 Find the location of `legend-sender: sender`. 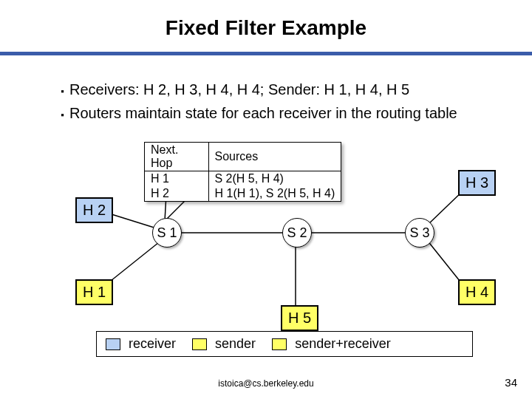

legend-sender: sender is located at coordinates (224, 344).